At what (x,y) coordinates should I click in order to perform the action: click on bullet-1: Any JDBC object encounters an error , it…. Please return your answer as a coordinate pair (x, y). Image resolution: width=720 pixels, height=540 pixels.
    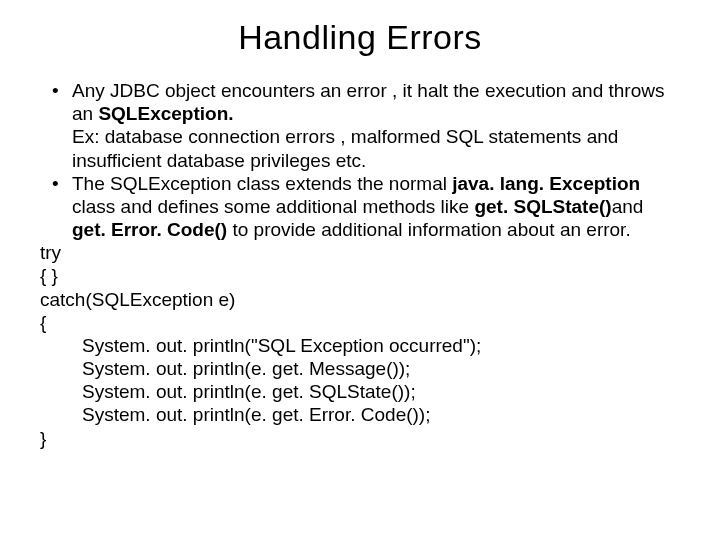
    Looking at the image, I should click on (360, 102).